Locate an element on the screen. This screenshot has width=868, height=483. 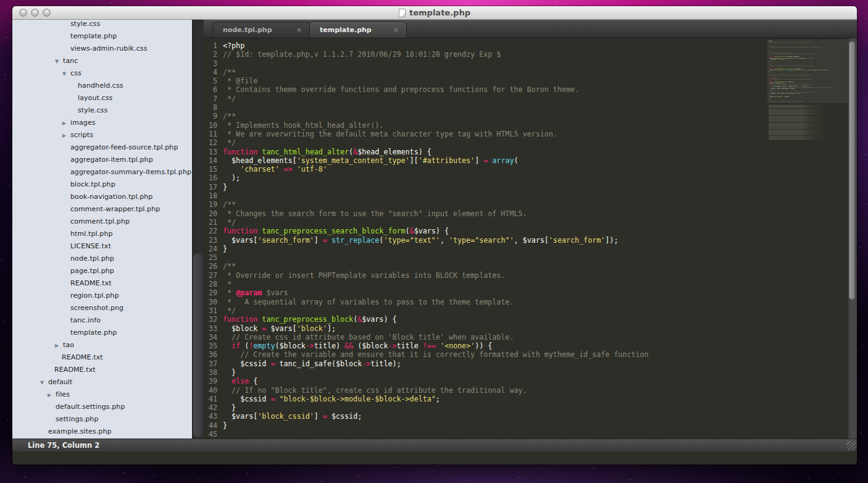
tree-item-folder: ▼tanc is located at coordinates (102, 61).